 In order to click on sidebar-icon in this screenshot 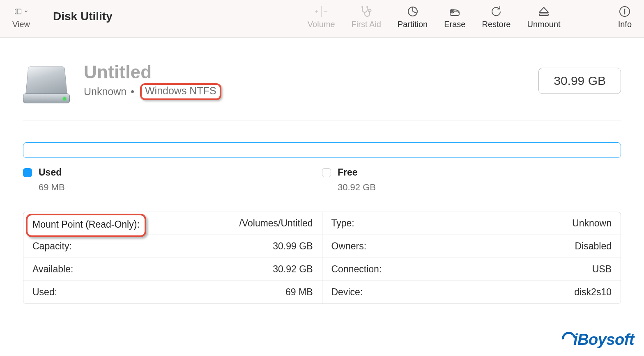, I will do `click(21, 11)`.